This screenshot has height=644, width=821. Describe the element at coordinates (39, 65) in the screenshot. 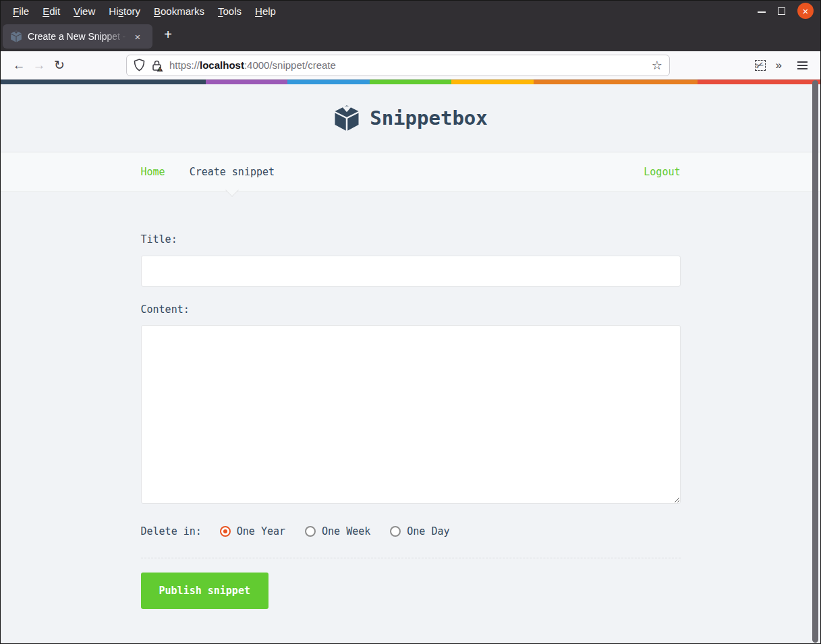

I see `forward-icon: →` at that location.